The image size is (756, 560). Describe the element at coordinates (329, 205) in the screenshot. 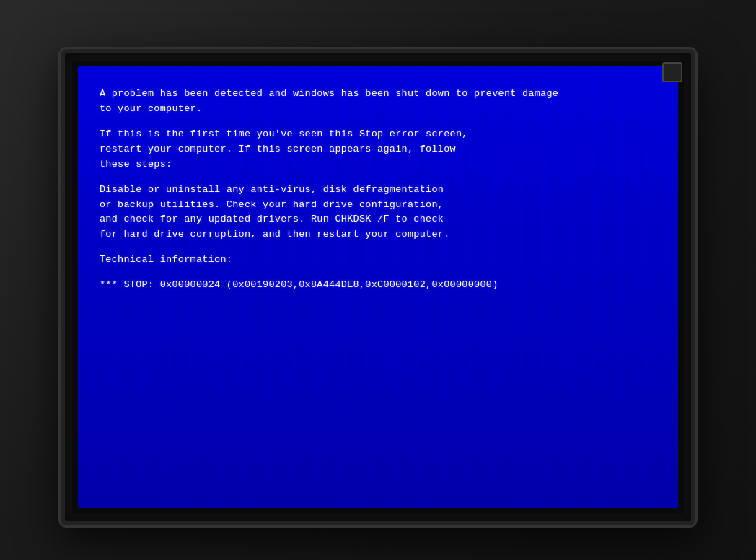

I see `bsod-line-8: or backup utilities. Check your hard dri…` at that location.